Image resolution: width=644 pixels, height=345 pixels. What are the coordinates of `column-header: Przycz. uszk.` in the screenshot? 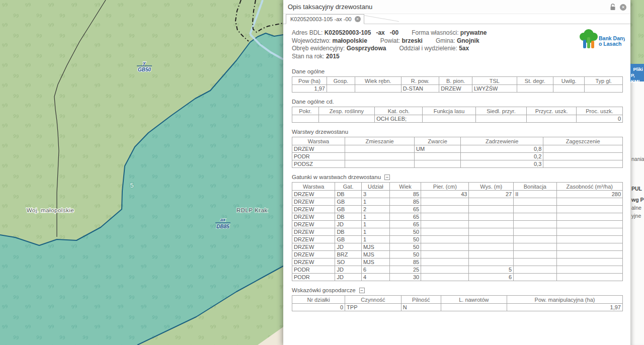 It's located at (551, 111).